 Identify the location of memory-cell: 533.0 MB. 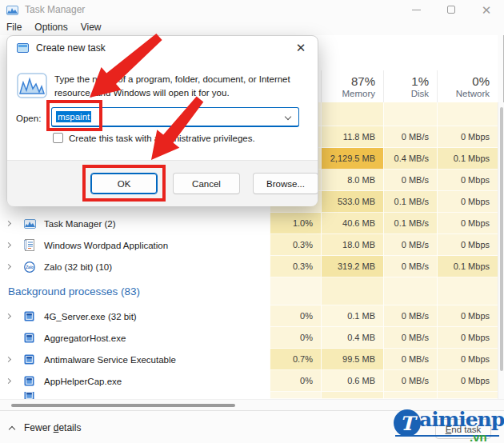
(352, 202).